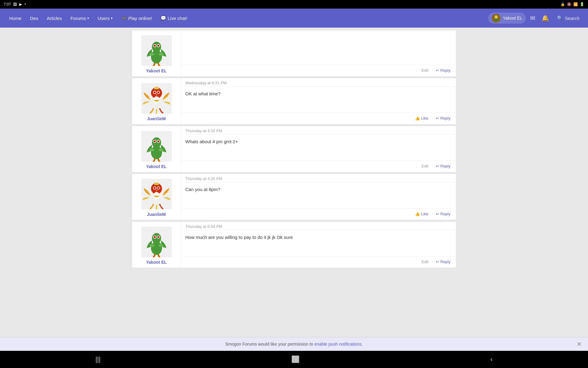 This screenshot has height=368, width=588. I want to click on nav-forums-label: Forums, so click(78, 18).